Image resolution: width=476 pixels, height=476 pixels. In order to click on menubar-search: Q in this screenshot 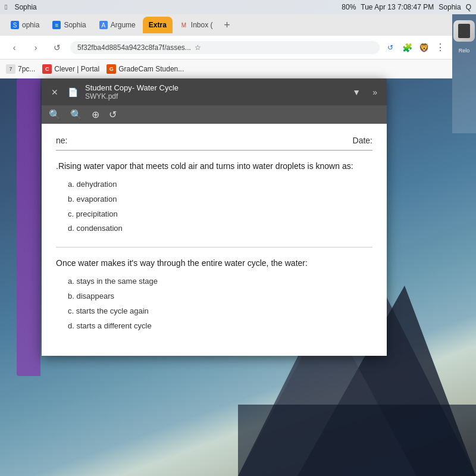, I will do `click(469, 7)`.